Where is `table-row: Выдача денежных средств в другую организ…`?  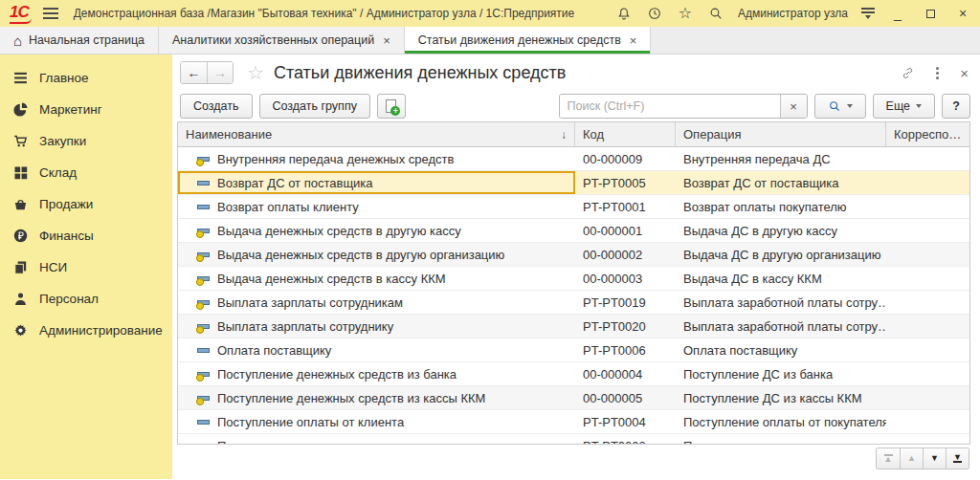 table-row: Выдача денежных средств в другую организ… is located at coordinates (574, 254).